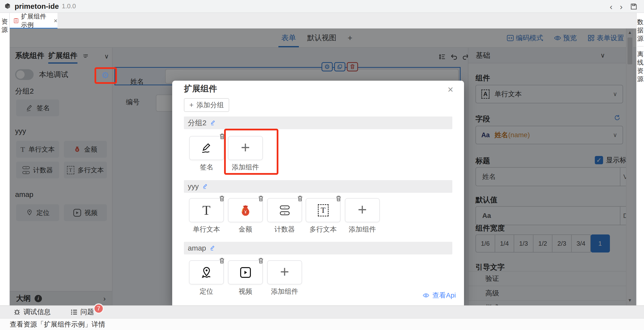 The image size is (644, 330). Describe the element at coordinates (525, 38) in the screenshot. I see `code-mode-button: 编码模式` at that location.